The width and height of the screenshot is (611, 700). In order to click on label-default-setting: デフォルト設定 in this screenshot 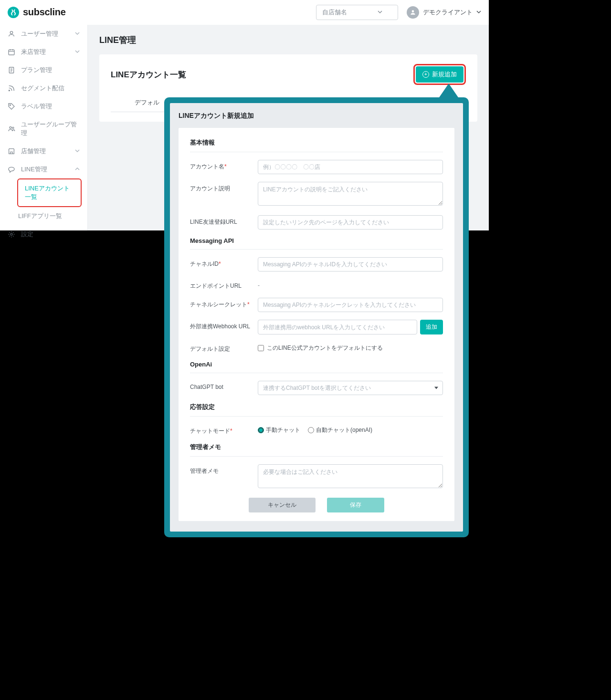, I will do `click(224, 347)`.